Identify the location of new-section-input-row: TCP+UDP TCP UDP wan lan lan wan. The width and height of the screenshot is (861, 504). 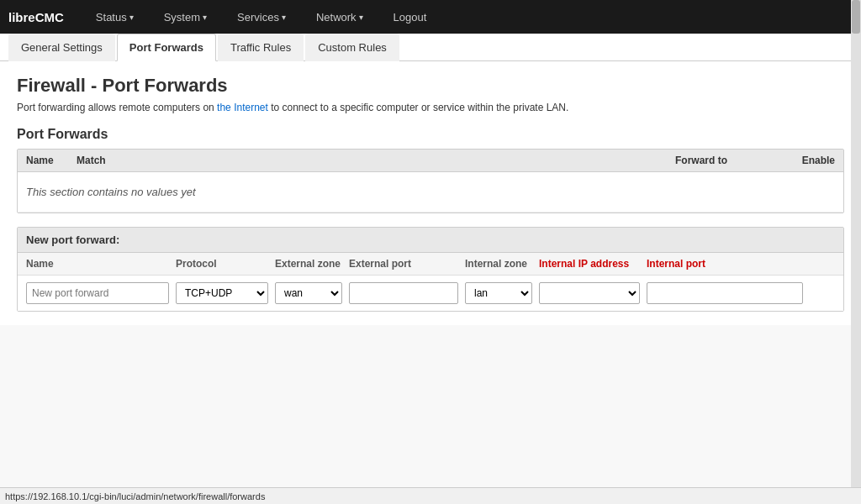
(430, 293).